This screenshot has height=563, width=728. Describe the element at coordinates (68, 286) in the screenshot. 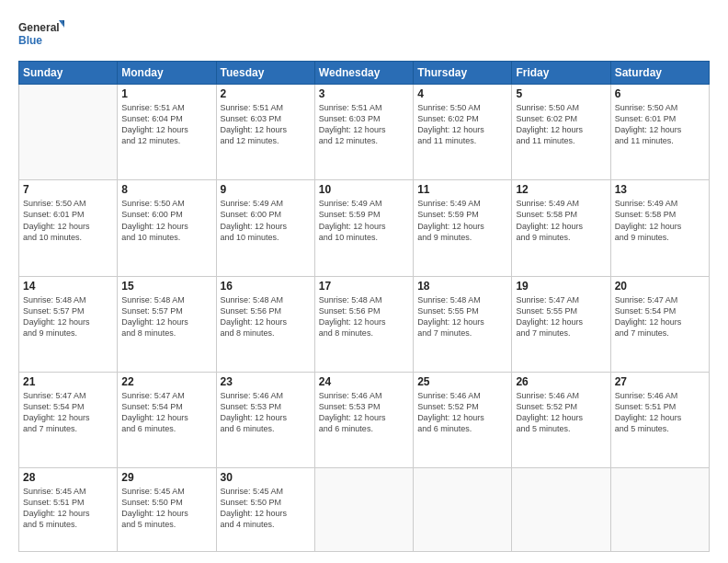

I see `day-number: 14` at that location.